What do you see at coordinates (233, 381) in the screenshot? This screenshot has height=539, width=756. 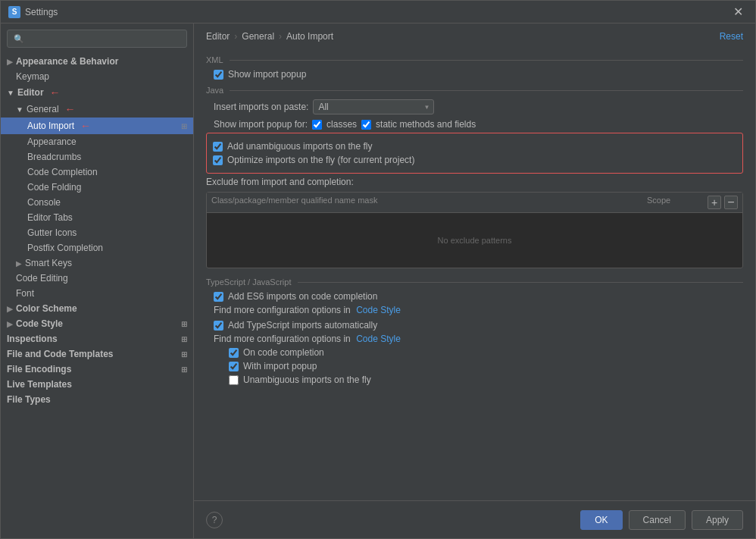 I see `unambiguous-fly-checkbox` at bounding box center [233, 381].